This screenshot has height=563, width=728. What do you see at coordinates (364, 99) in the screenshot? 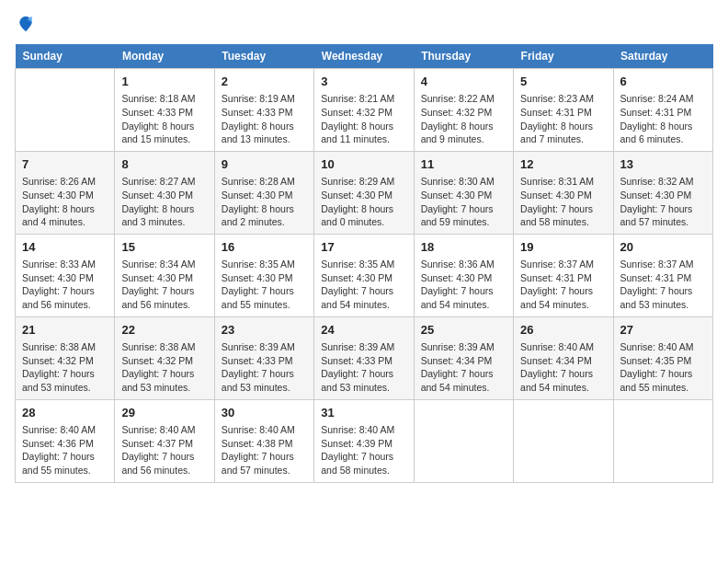
I see `sunrise-text: Sunrise: 8:21 AM` at bounding box center [364, 99].